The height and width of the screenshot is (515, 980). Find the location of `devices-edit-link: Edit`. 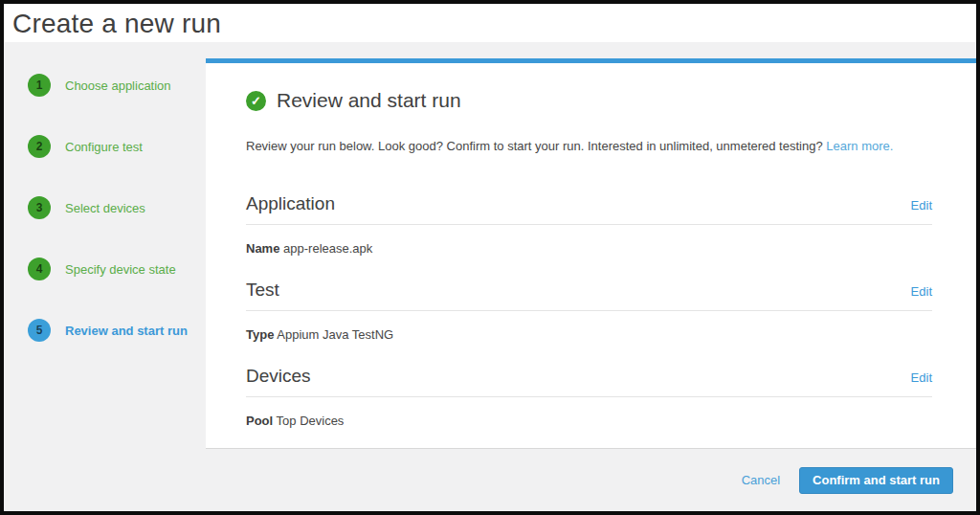

devices-edit-link: Edit is located at coordinates (922, 377).